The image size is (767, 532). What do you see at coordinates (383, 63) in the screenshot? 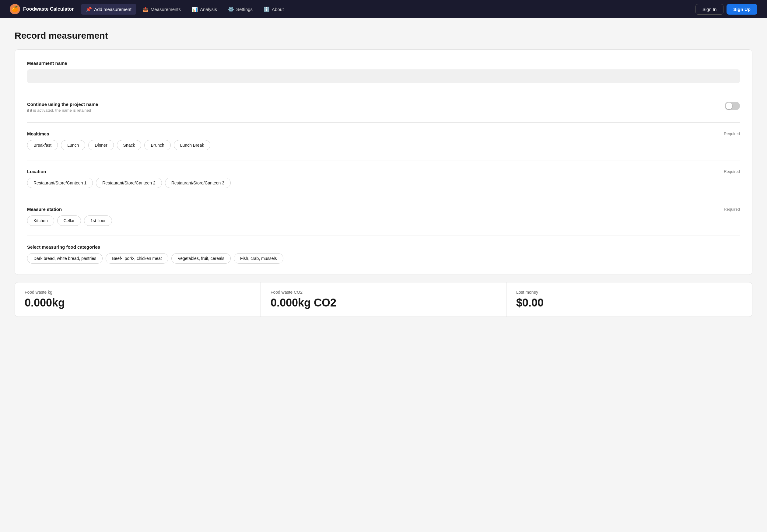
I see `measurement-name-label: Measurment name` at bounding box center [383, 63].